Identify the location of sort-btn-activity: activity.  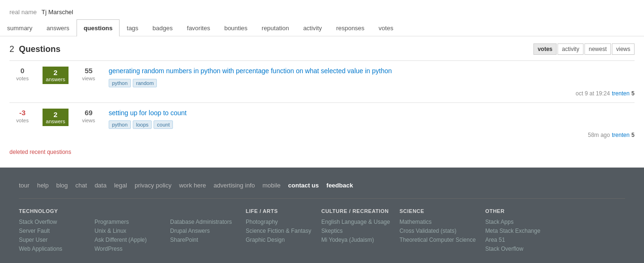
(571, 49).